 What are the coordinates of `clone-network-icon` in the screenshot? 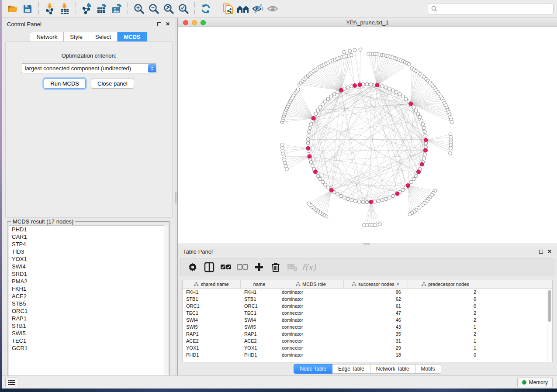 It's located at (228, 9).